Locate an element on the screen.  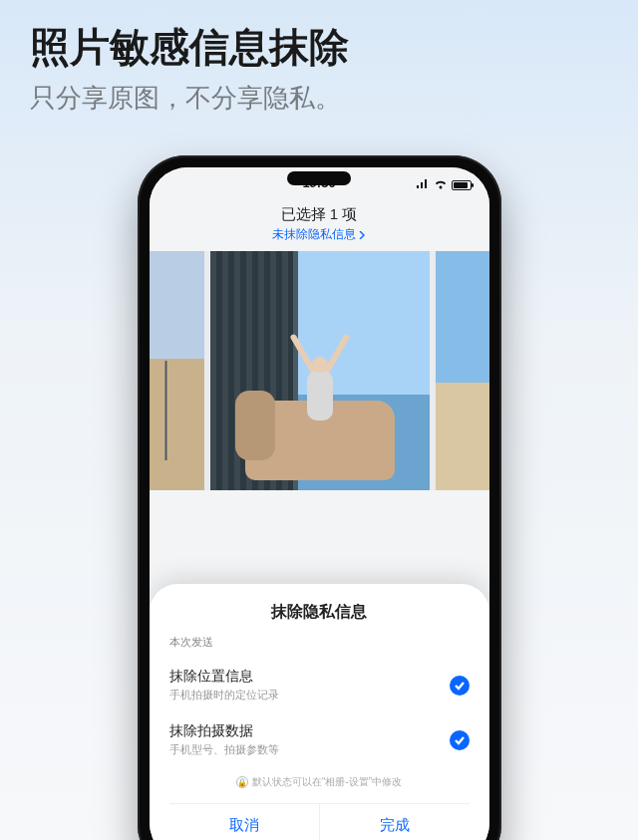
sheet-section-label: 本次发送 is located at coordinates (319, 642).